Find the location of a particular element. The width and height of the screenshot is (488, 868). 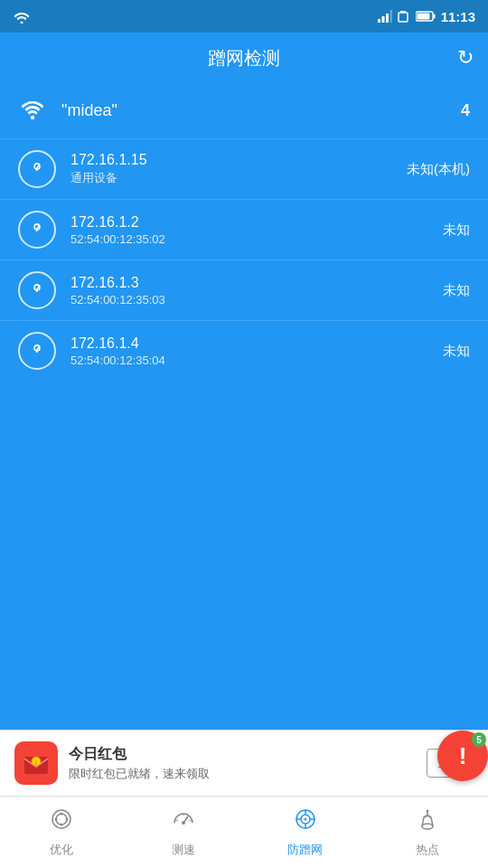

device-row-0: ? 172.16.1.15 通用设备 未知(本机) is located at coordinates (244, 168).